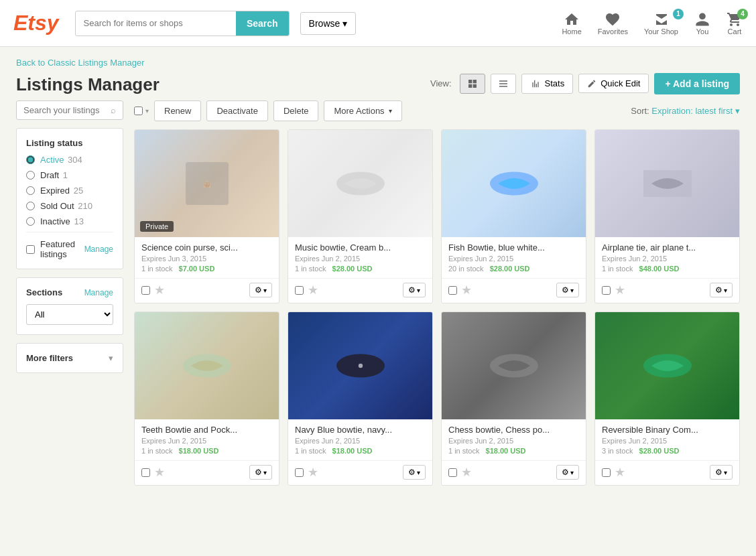  What do you see at coordinates (353, 451) in the screenshot?
I see `listing-price: $18.00 USD` at bounding box center [353, 451].